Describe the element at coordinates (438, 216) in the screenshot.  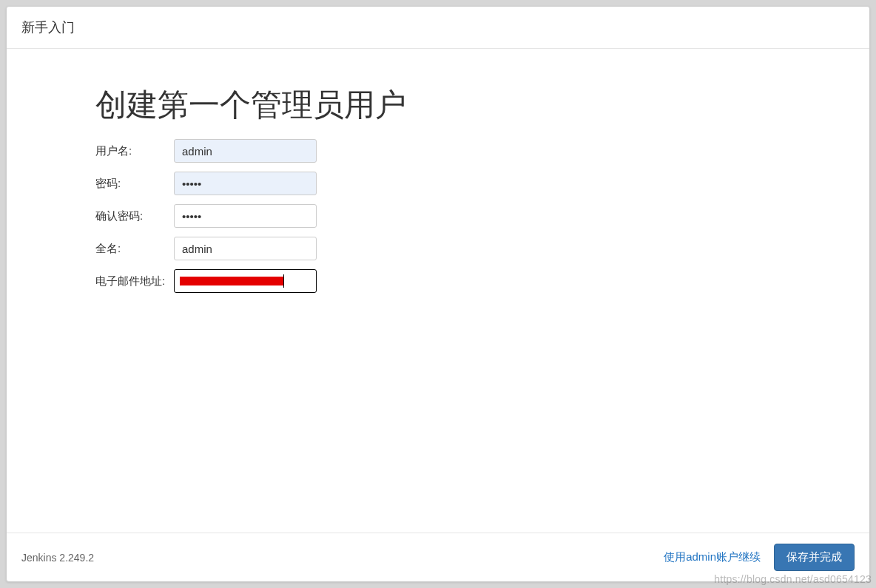
I see `row-confirm-password: 确认密码:` at that location.